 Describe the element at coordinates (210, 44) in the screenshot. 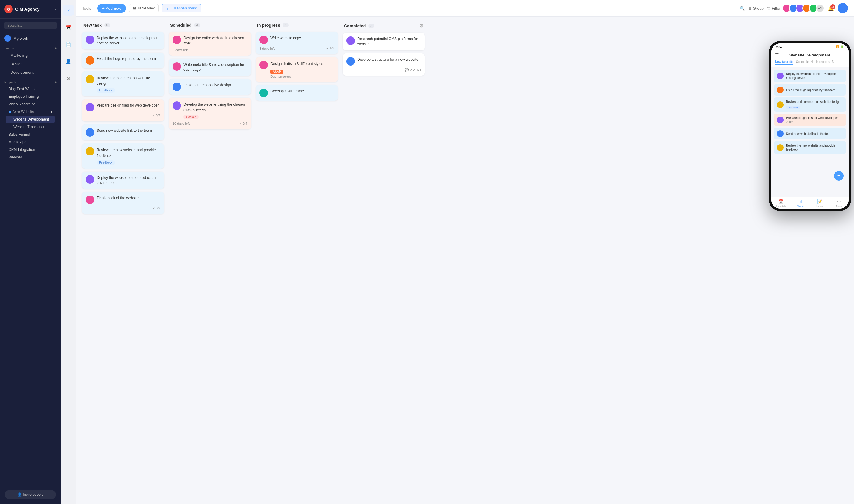

I see `card-design-website: Design the entire website in a chosen st…` at that location.